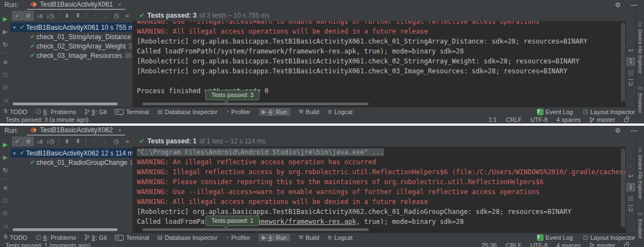 This screenshot has height=247, width=644. Describe the element at coordinates (72, 153) in the screenshot. I see `test-tree-root-row: ▾ ✔ TestB1BasicActivityX062 (org.aplas.t…` at that location.